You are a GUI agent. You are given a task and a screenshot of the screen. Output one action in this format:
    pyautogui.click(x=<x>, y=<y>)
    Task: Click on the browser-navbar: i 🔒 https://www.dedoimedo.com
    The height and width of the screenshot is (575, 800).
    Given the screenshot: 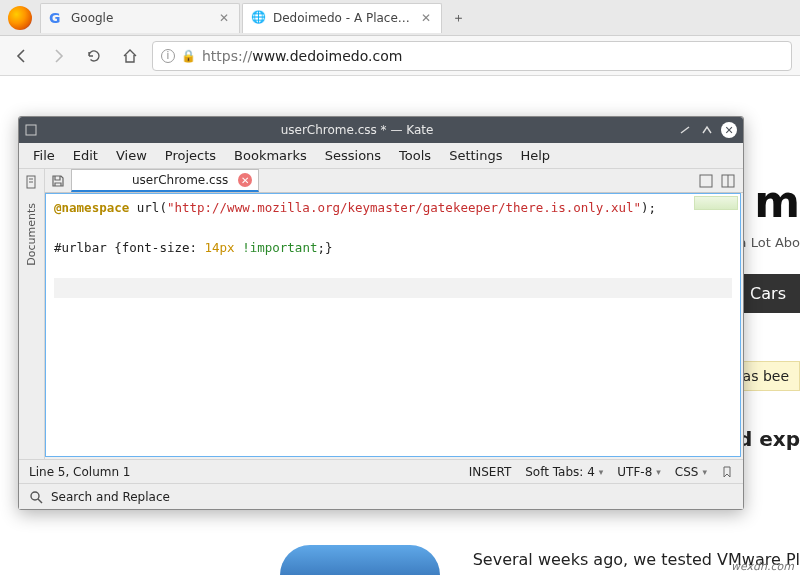 What is the action you would take?
    pyautogui.click(x=400, y=56)
    